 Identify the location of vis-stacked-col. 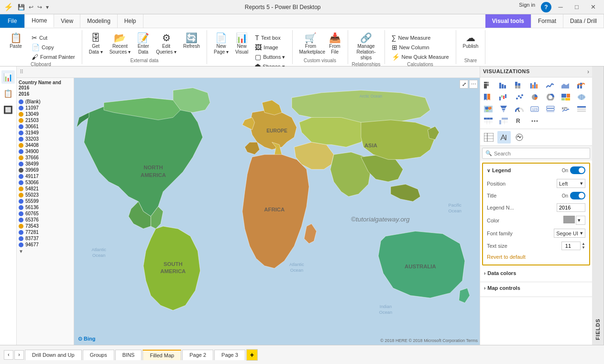
(519, 85).